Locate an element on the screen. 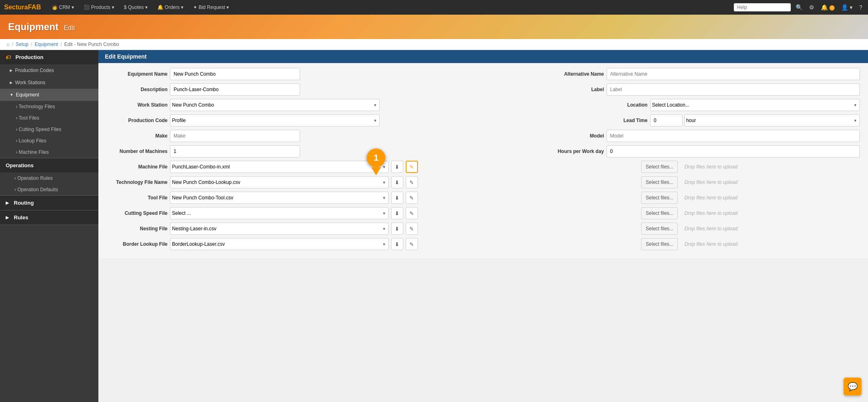 This screenshot has width=868, height=402. cutting-speed-file-download-btn: ⬇ is located at coordinates (397, 213).